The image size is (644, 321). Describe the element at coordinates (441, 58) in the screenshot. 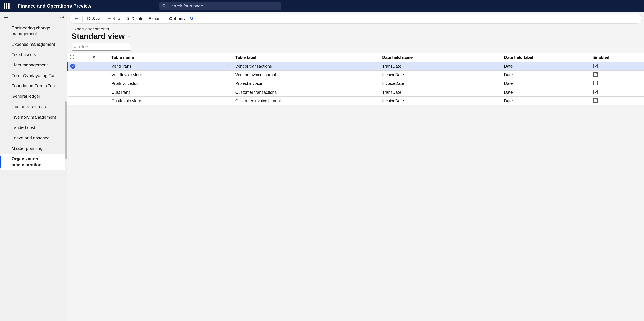

I see `col-date-field-name: Date field name` at that location.